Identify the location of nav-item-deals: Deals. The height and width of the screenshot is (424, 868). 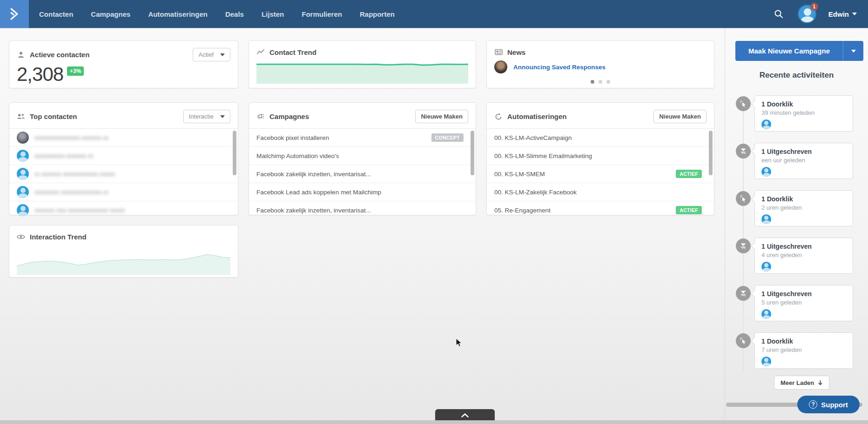
(235, 14).